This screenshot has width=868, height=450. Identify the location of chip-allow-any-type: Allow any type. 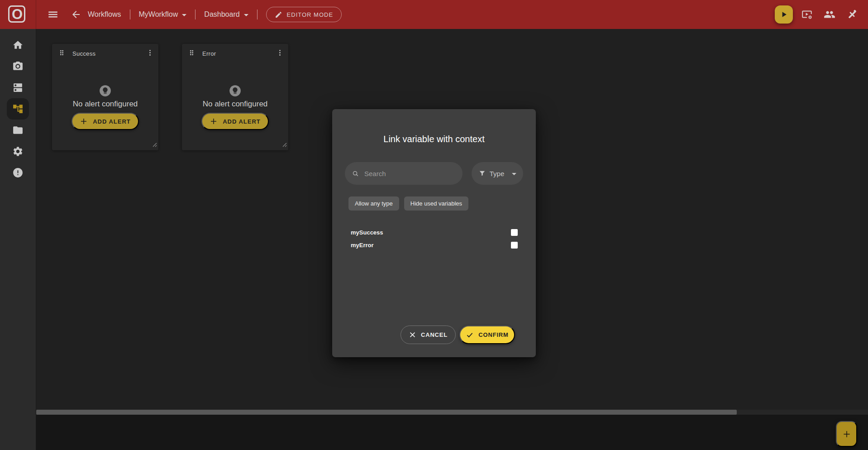
(374, 204).